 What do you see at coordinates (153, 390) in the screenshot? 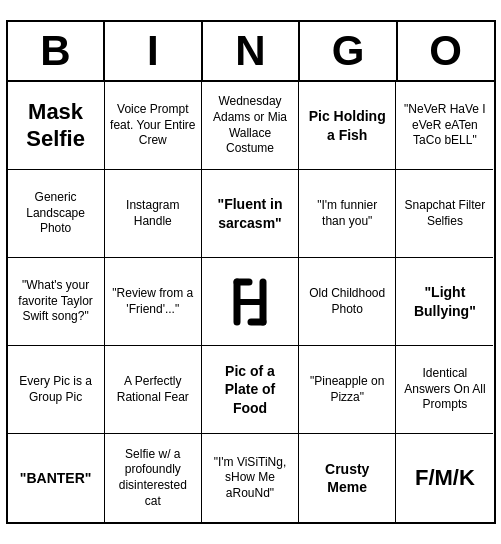
I see `cell-text-r4c2: A Perfectly Rational Fear` at bounding box center [153, 390].